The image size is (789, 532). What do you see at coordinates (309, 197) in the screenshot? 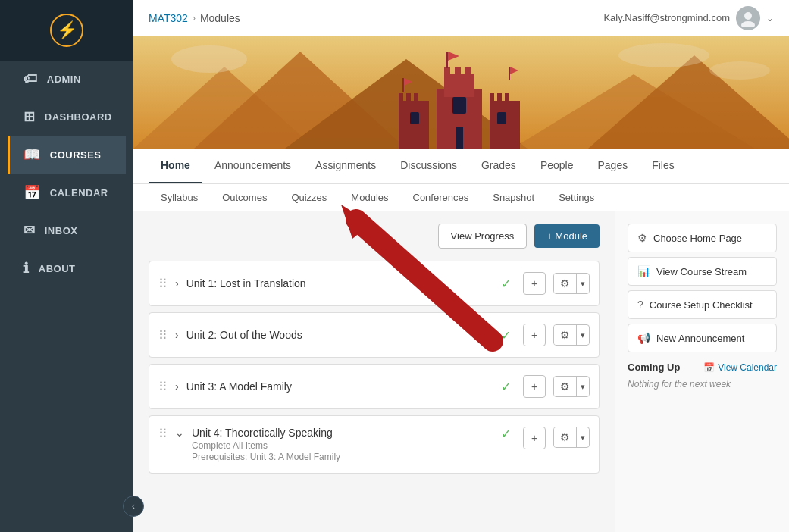
I see `tab2-quizzes: Quizzes` at bounding box center [309, 197].